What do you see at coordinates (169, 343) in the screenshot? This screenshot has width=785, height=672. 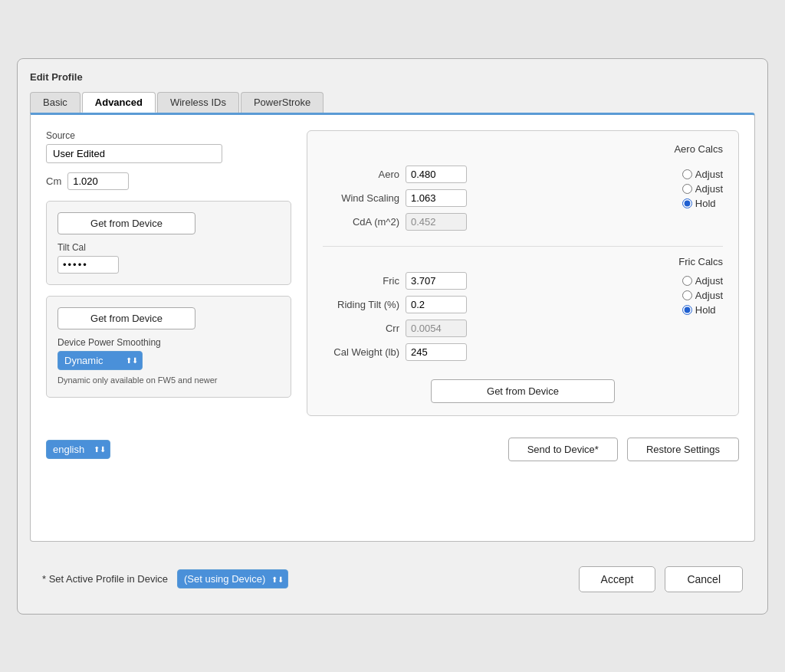 I see `smoothing-label: Device Power Smoothing` at bounding box center [169, 343].